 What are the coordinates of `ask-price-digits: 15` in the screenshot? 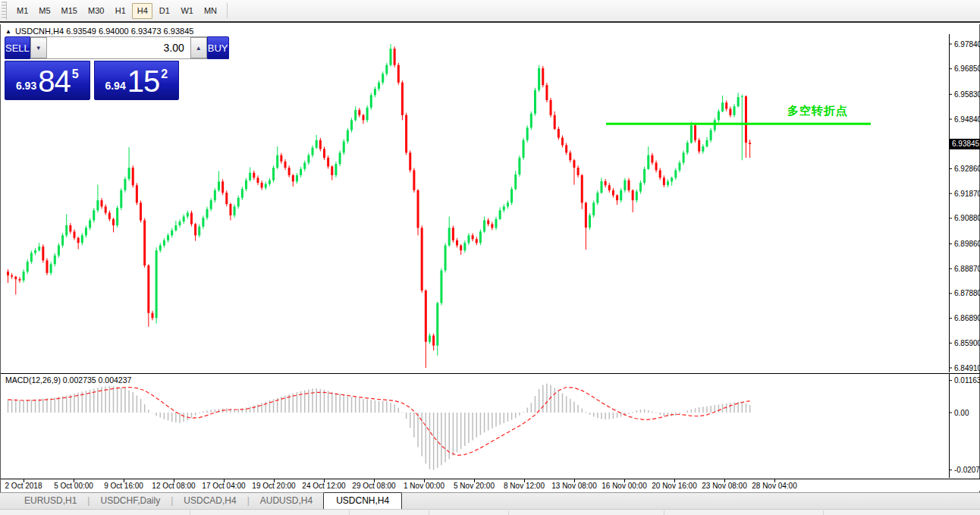 It's located at (144, 81).